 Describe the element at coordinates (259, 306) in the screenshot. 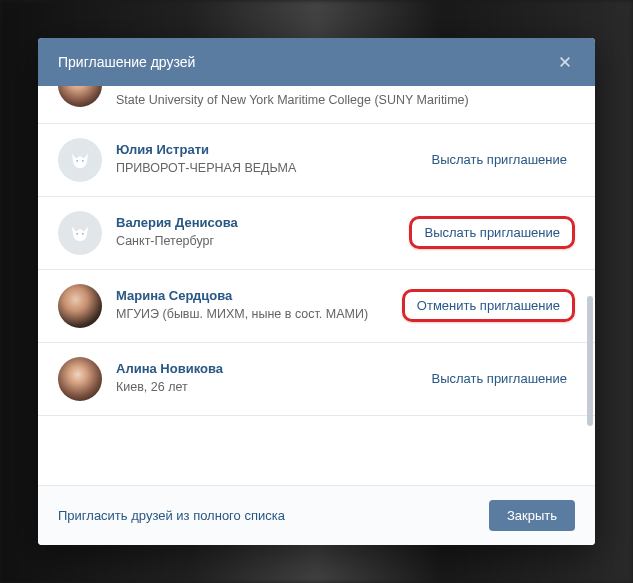

I see `friend-info: Марина Сердцова МГУИЭ (бывш. МИХМ, ныне …` at that location.